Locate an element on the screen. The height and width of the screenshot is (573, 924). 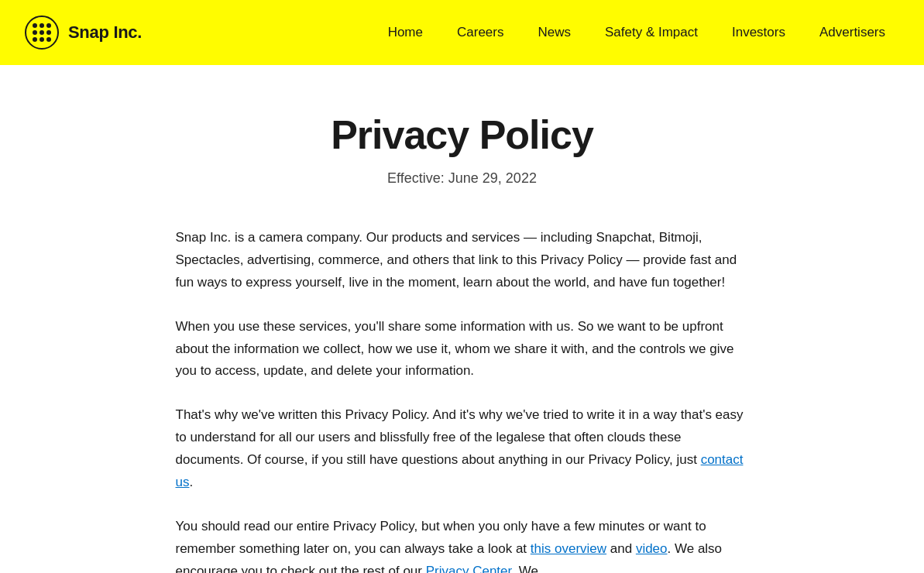
paragraph-4-text-end: . We is located at coordinates (525, 568).